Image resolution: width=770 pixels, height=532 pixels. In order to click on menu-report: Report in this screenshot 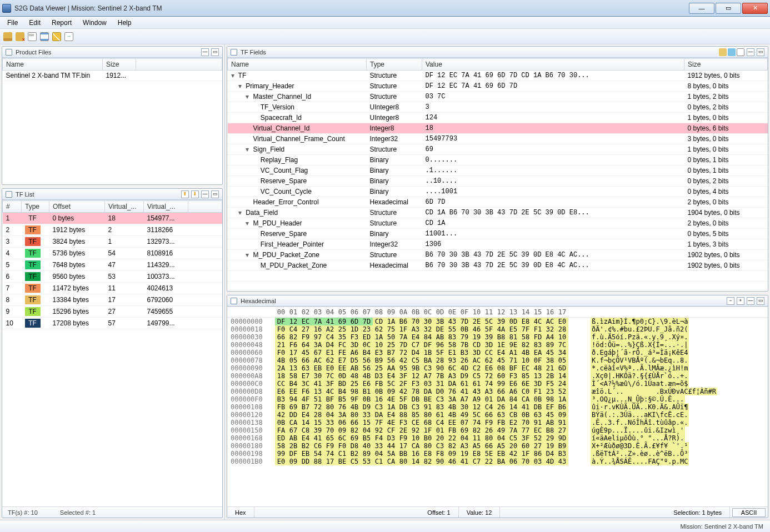, I will do `click(62, 23)`.